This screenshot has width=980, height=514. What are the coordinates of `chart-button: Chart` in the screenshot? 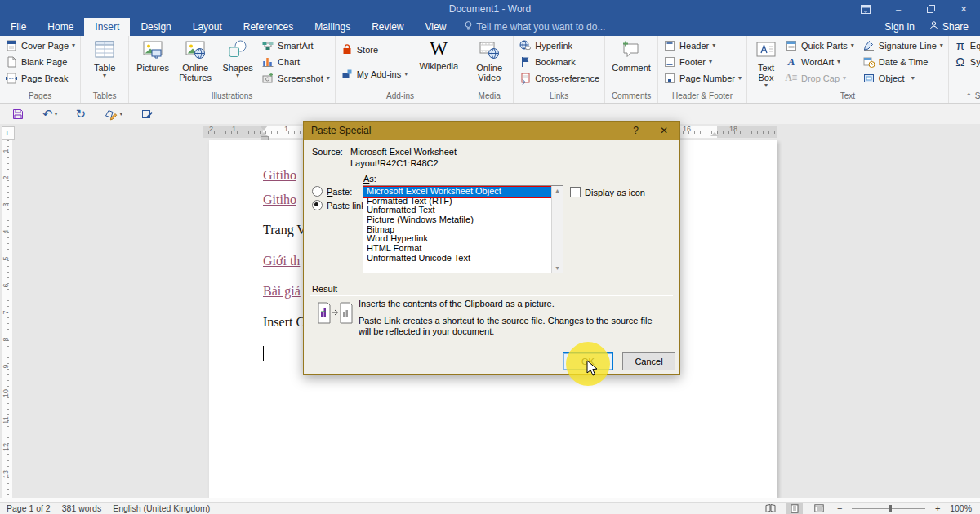 It's located at (296, 62).